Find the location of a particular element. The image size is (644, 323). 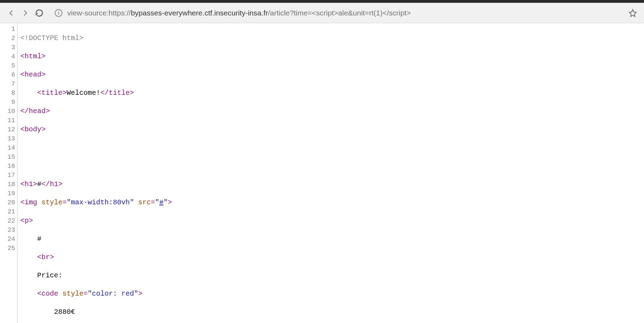

line-number: 3 is located at coordinates (8, 47).